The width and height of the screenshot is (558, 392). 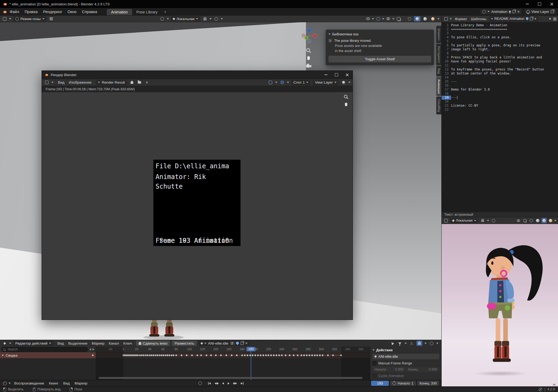 What do you see at coordinates (425, 19) in the screenshot?
I see `shading-material-button` at bounding box center [425, 19].